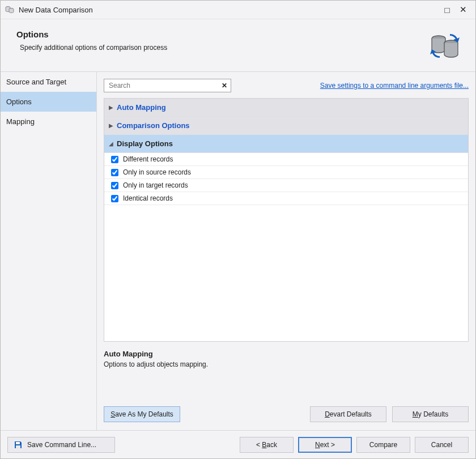 Image resolution: width=476 pixels, height=459 pixels. I want to click on sidebar-item-mapping: Mapping, so click(49, 121).